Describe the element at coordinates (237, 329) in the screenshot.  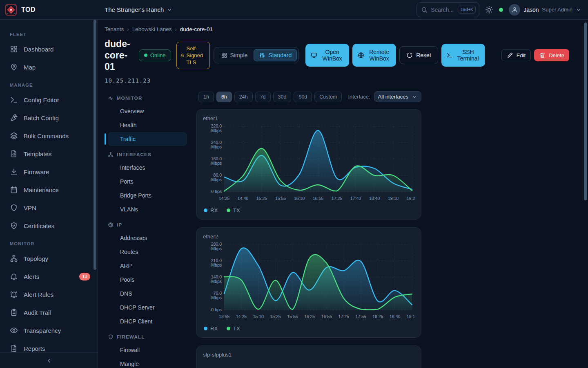
I see `legend-label: TX` at that location.